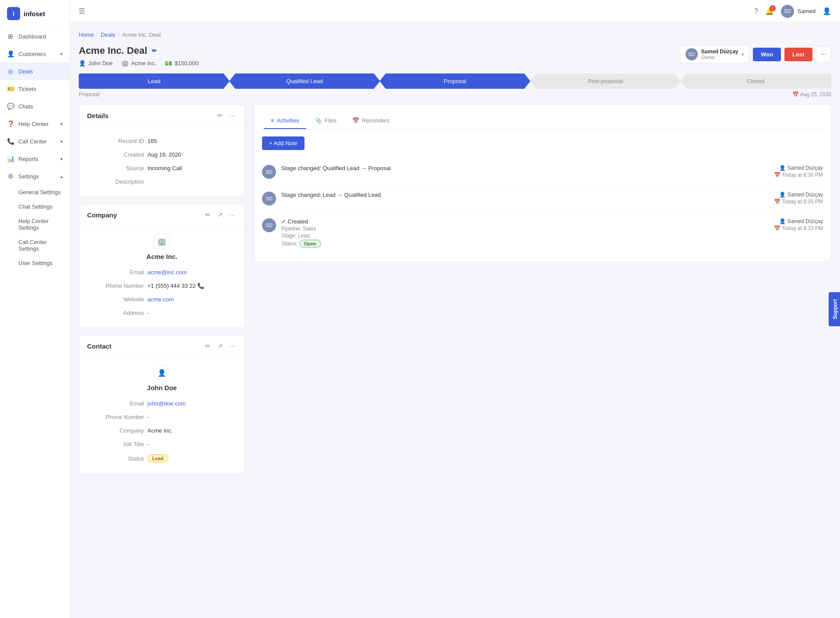 This screenshot has height=618, width=840. I want to click on tab-files: 📎 Files, so click(326, 121).